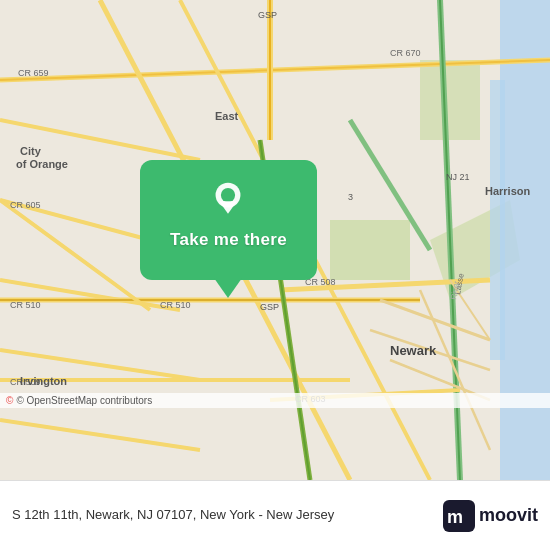  I want to click on svg-text: 3, so click(350, 197).